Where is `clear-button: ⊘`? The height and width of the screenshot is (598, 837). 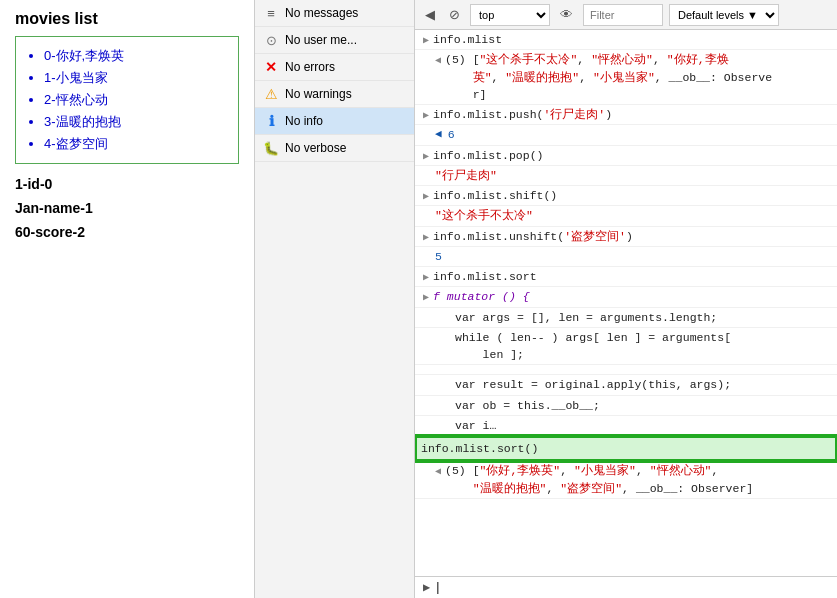
clear-button: ⊘ is located at coordinates (454, 14).